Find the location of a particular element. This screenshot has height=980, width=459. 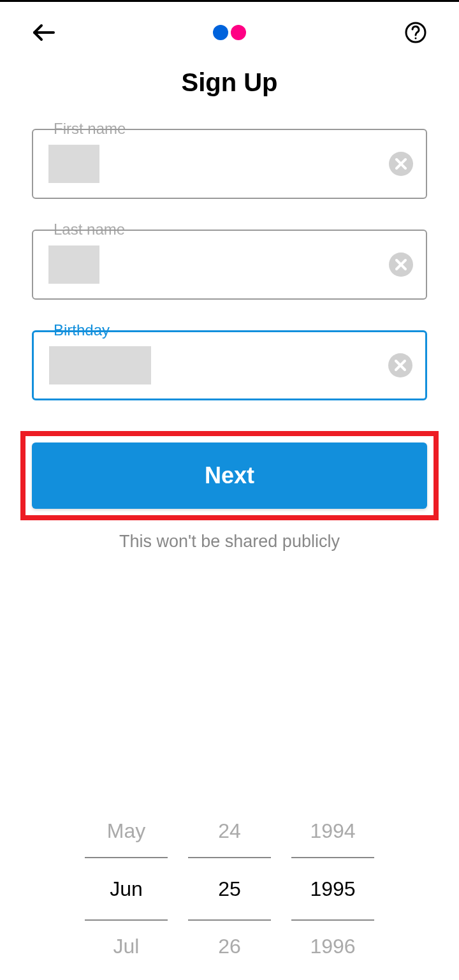

first-name-field: First name is located at coordinates (229, 164).